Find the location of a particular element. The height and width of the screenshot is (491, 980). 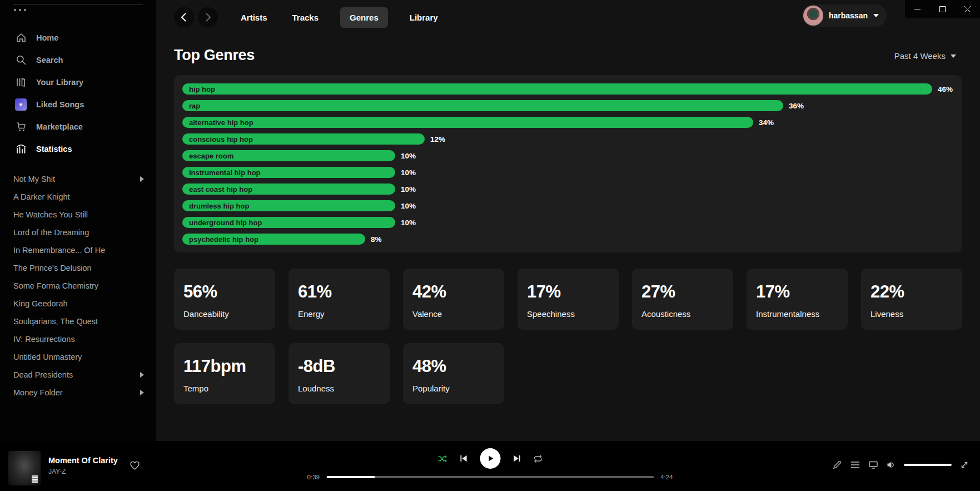

minimize-button is located at coordinates (917, 9).